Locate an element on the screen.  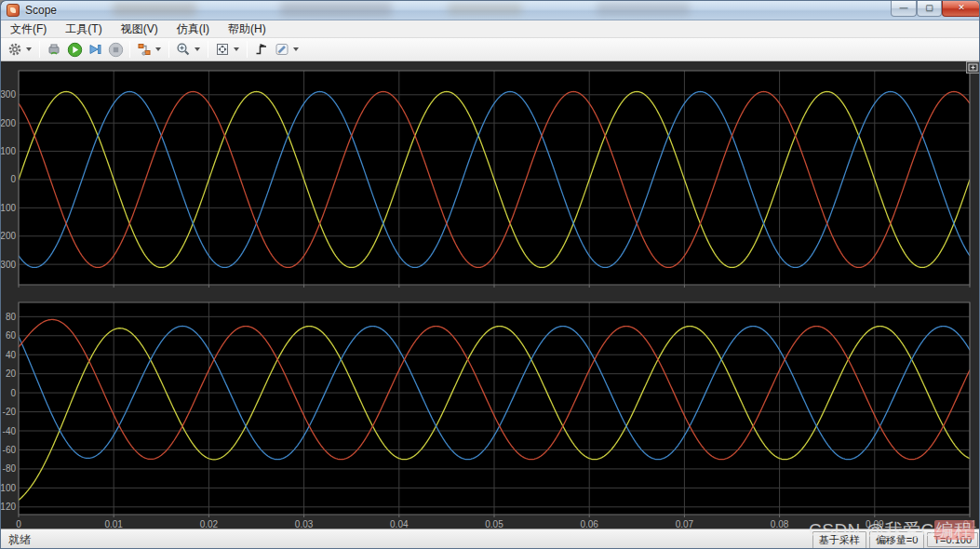
svg-text: -40 is located at coordinates (9, 432).